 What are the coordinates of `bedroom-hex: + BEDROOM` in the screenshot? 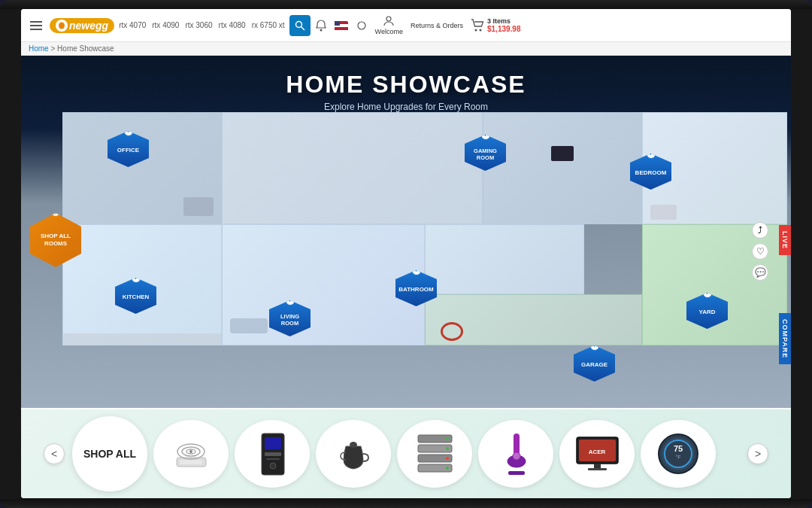 It's located at (651, 172).